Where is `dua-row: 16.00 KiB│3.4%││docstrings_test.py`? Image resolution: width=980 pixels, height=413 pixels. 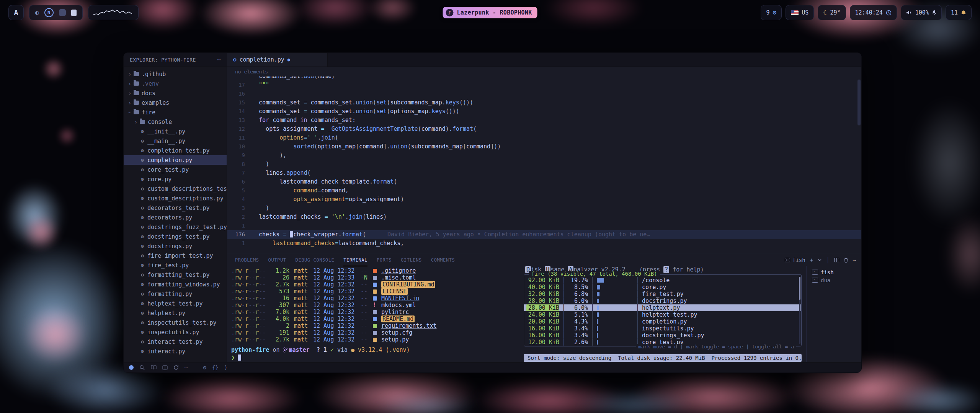
dua-row: 16.00 KiB│3.4%││docstrings_test.py is located at coordinates (663, 335).